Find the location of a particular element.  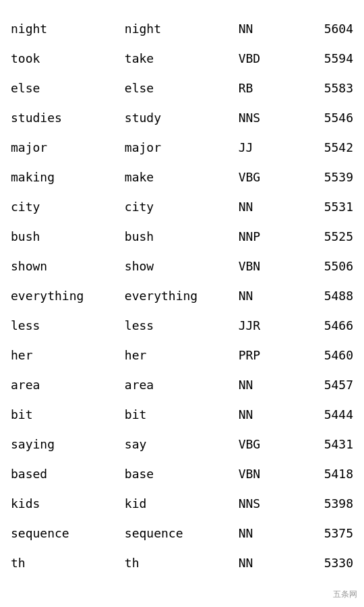

cell-count: 5583 is located at coordinates (324, 88).